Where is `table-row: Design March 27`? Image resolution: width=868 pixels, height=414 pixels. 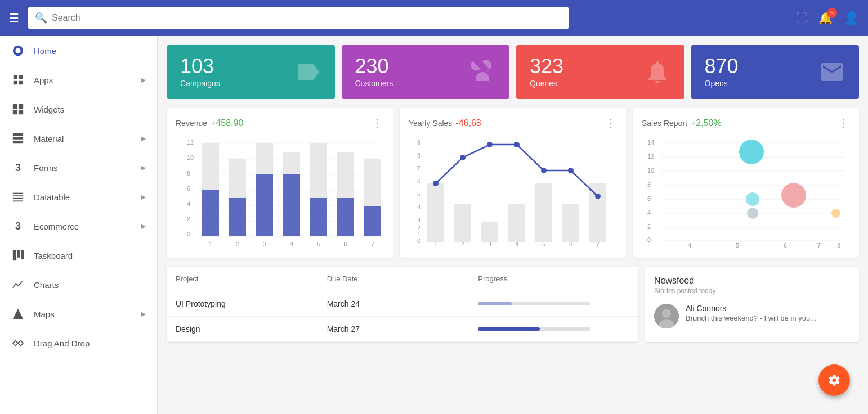
table-row: Design March 27 is located at coordinates (402, 330).